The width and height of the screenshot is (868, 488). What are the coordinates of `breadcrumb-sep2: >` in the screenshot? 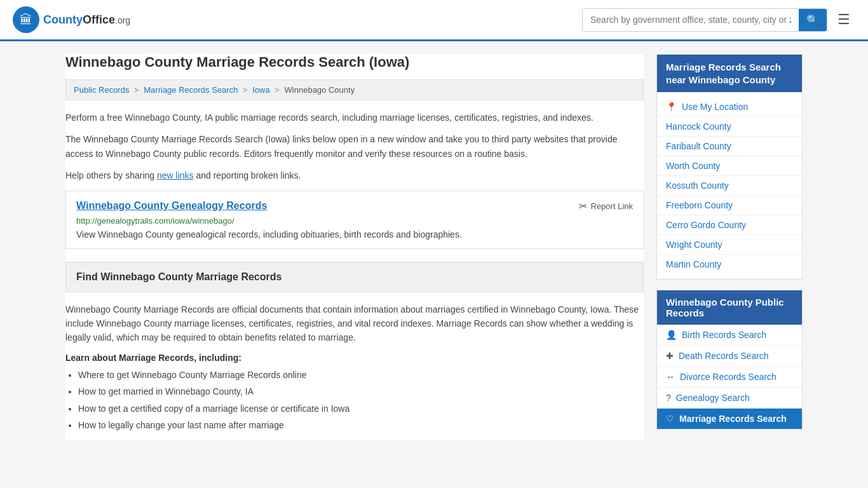 It's located at (245, 90).